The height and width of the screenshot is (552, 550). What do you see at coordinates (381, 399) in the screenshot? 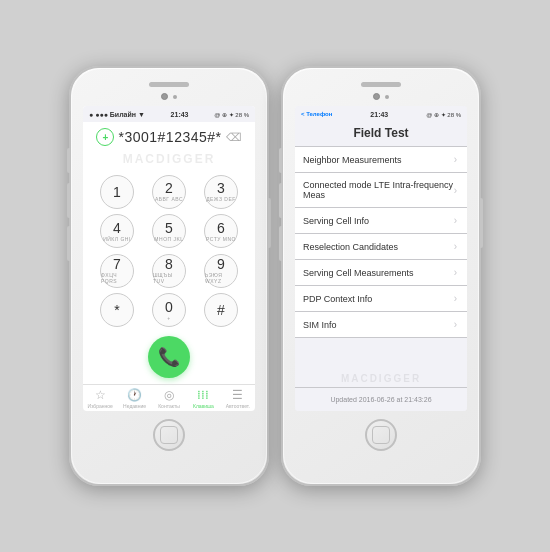
I see `footer-updated: Updated 2016-06-26 at 21:43:26` at bounding box center [381, 399].